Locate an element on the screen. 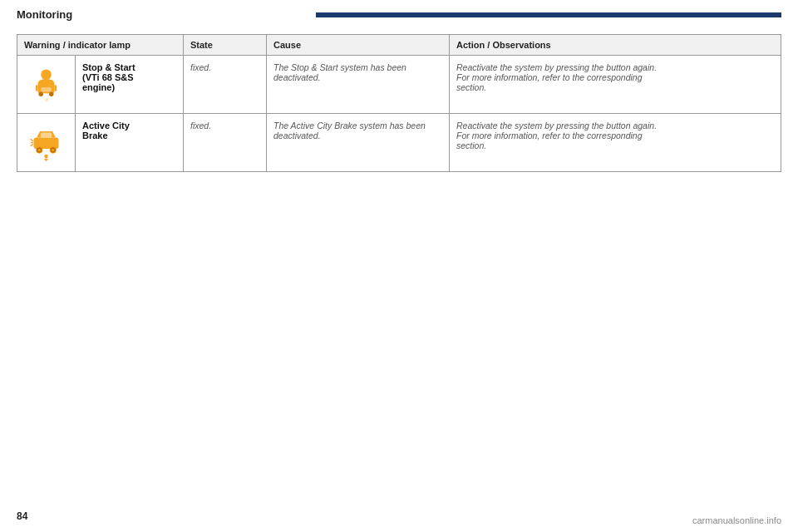 Image resolution: width=798 pixels, height=532 pixels. active-city-brake-icon is located at coordinates (47, 143).